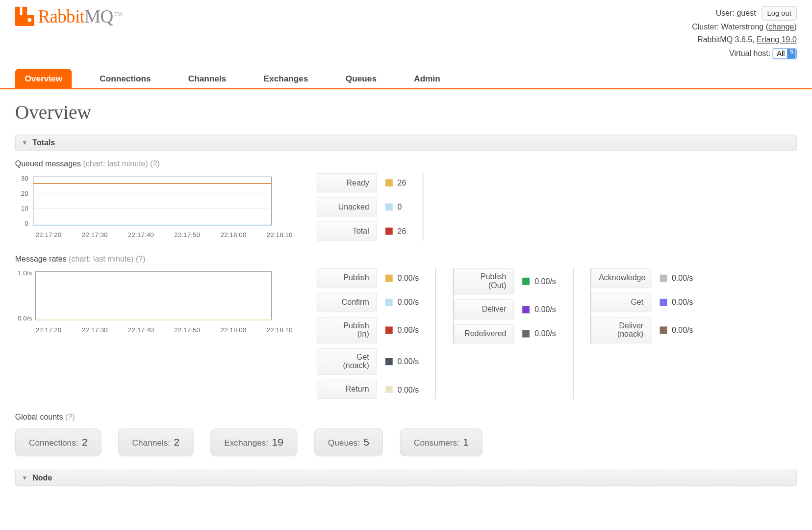 This screenshot has width=812, height=530. Describe the element at coordinates (58, 443) in the screenshot. I see `count-button: Connections: 2` at that location.